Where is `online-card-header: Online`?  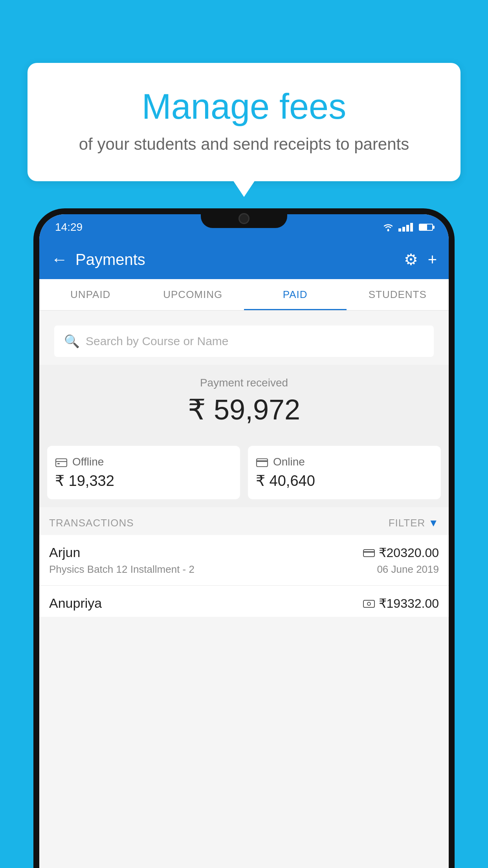
online-card-header: Online is located at coordinates (344, 462).